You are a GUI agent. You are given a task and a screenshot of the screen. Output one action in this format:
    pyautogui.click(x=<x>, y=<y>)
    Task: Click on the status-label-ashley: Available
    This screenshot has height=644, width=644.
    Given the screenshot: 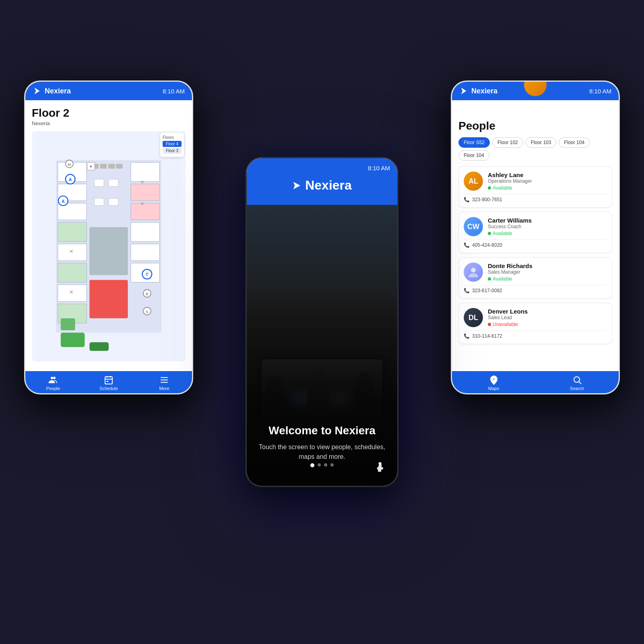 What is the action you would take?
    pyautogui.click(x=502, y=188)
    